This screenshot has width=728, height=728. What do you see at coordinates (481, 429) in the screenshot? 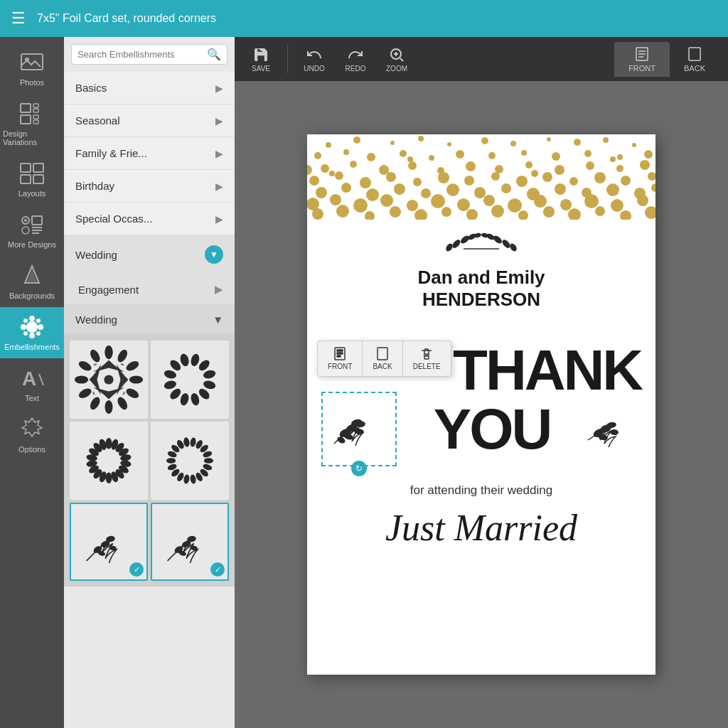
I see `you-row: ↻ YOU` at bounding box center [481, 429].